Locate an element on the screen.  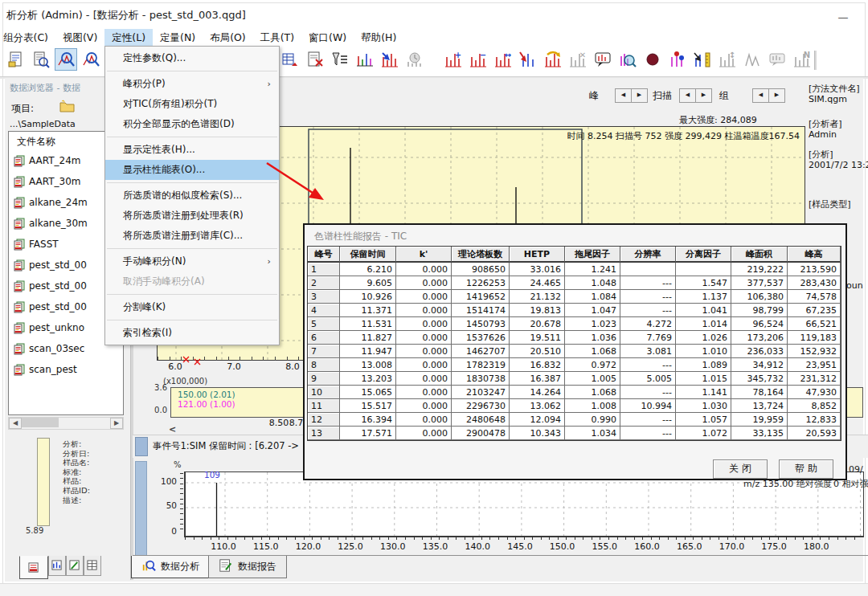
file-list-hscrollbar: ◀ ▶ is located at coordinates (66, 423).